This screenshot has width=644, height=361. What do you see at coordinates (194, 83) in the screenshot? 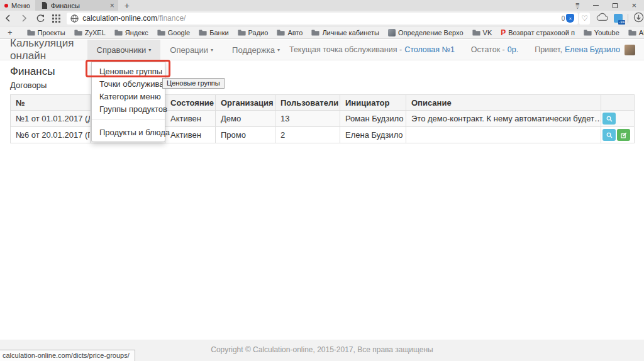
I see `link-tooltip: Ценовые группы` at bounding box center [194, 83].